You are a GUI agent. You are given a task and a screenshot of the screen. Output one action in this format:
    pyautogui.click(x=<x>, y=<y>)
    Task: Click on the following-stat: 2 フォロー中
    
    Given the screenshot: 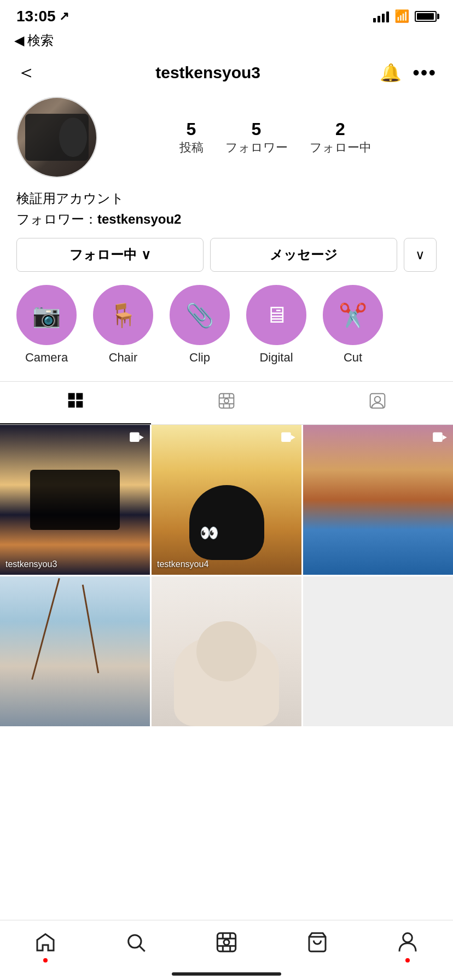 What is the action you would take?
    pyautogui.click(x=340, y=138)
    